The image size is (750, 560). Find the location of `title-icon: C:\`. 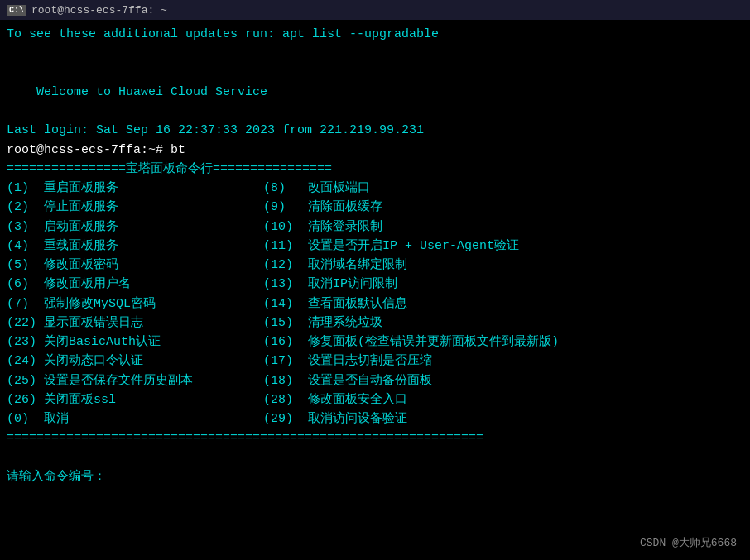

title-icon: C:\ is located at coordinates (17, 10).